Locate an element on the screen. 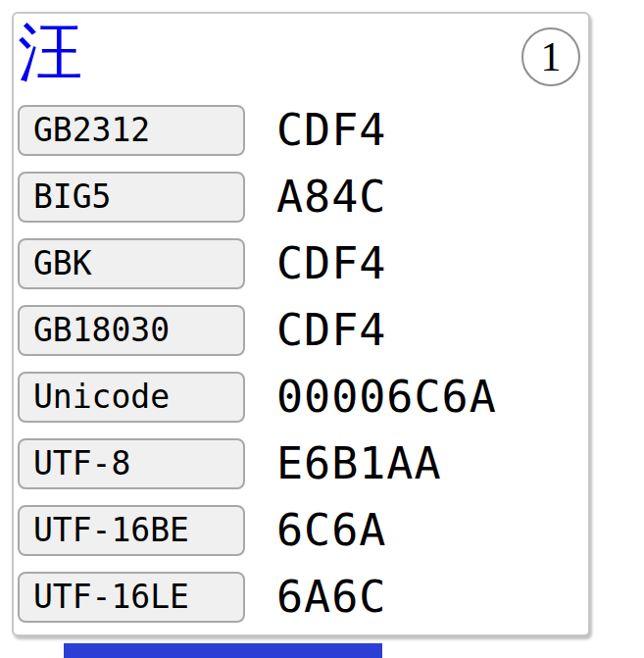 This screenshot has width=644, height=658. encoding-row: UTF-16BE6C6A is located at coordinates (257, 530).